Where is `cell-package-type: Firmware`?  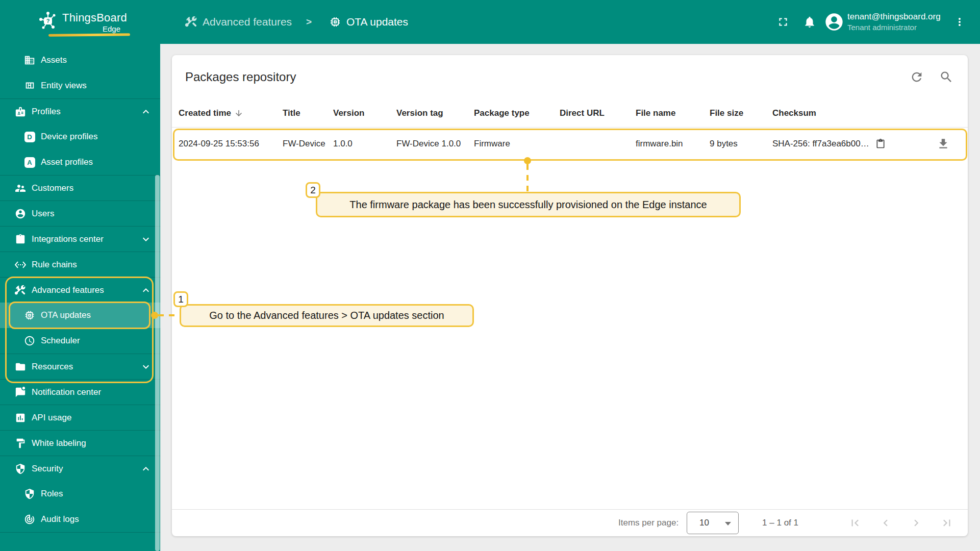
cell-package-type: Firmware is located at coordinates (517, 144).